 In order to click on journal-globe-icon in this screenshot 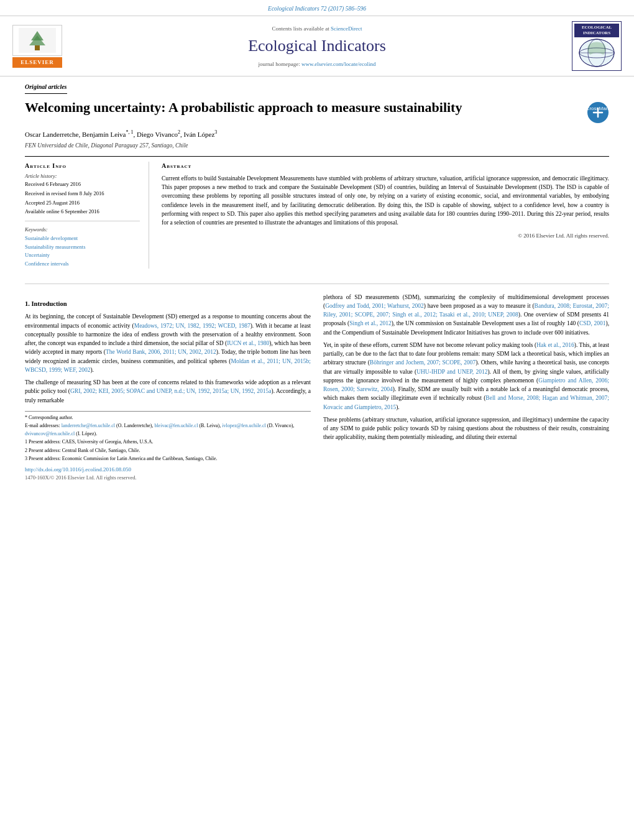, I will do `click(597, 53)`.